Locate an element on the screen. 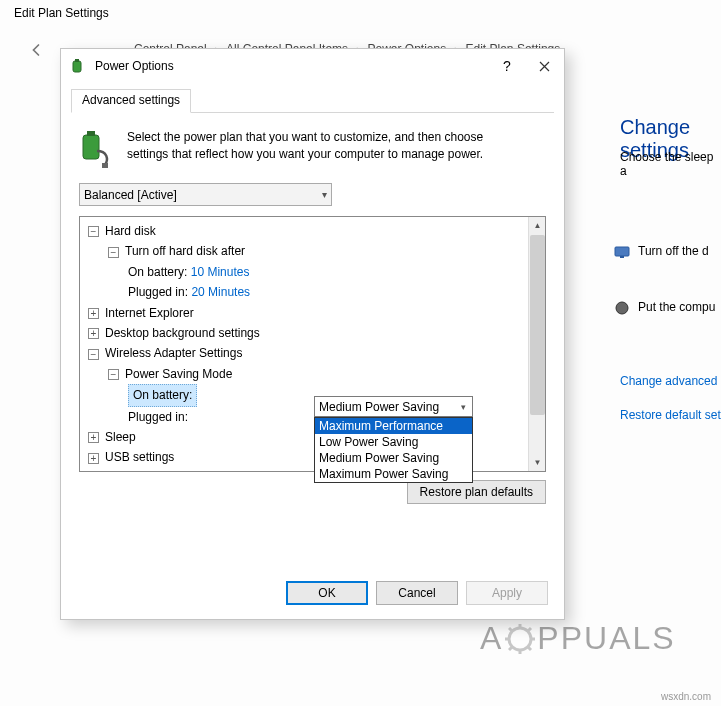 This screenshot has width=721, height=706. tree-value-on-battery: On battery: 10 Minutes is located at coordinates (304, 272).